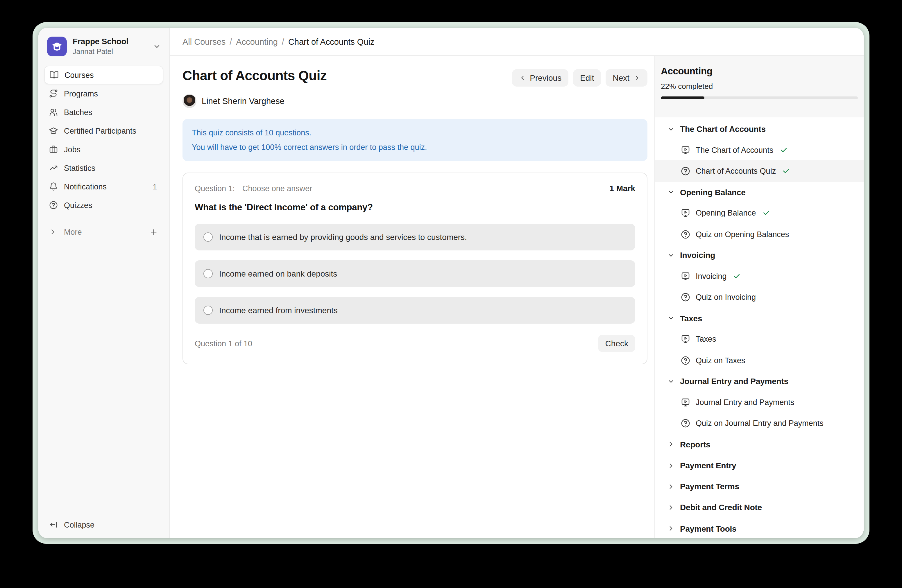 The width and height of the screenshot is (902, 588). Describe the element at coordinates (104, 168) in the screenshot. I see `sidebar-item-statistics: Statistics` at that location.